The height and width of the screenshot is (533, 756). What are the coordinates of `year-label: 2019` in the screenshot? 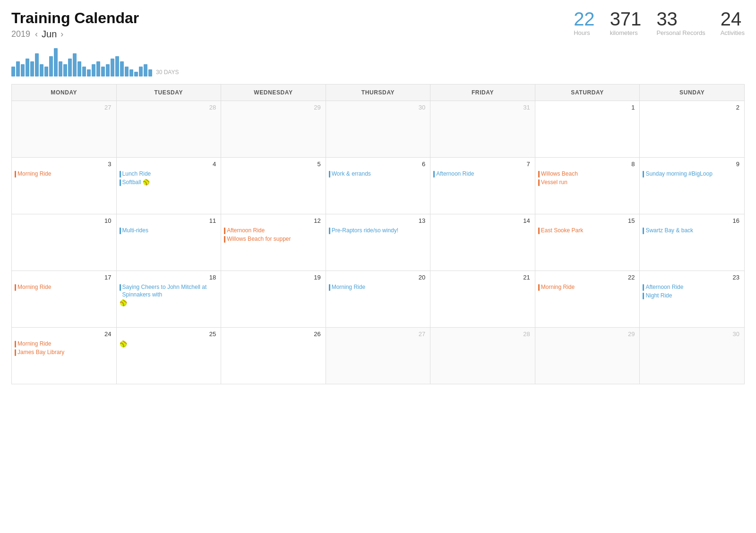 It's located at (21, 34).